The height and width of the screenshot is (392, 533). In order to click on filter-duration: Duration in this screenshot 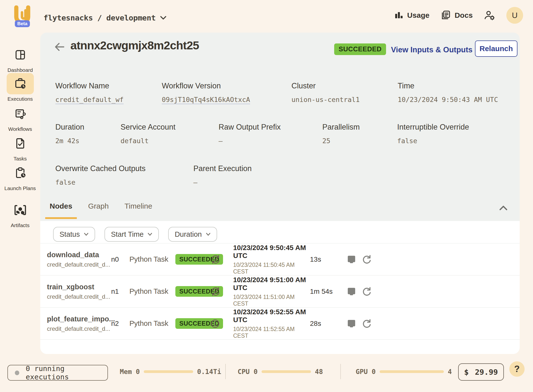, I will do `click(193, 234)`.